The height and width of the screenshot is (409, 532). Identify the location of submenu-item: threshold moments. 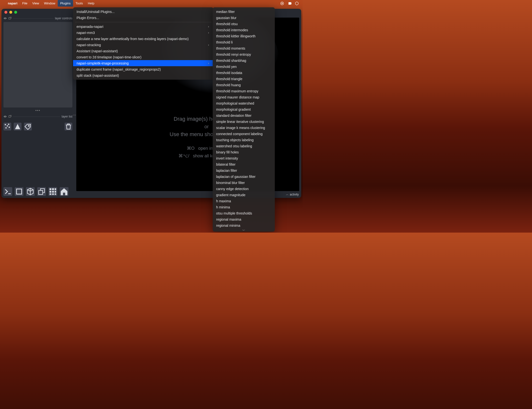
(244, 48).